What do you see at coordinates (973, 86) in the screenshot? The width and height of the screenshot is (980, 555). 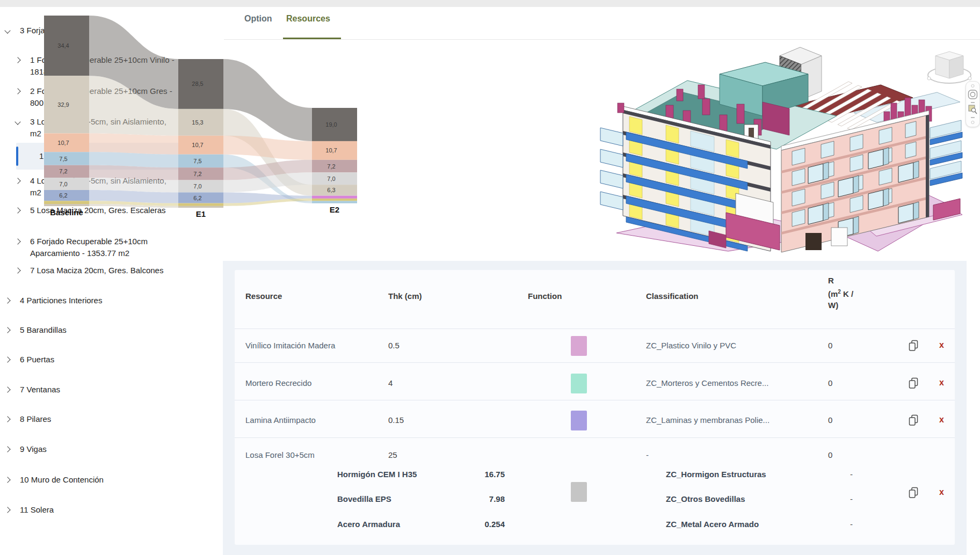 I see `toolbar-dot-top` at bounding box center [973, 86].